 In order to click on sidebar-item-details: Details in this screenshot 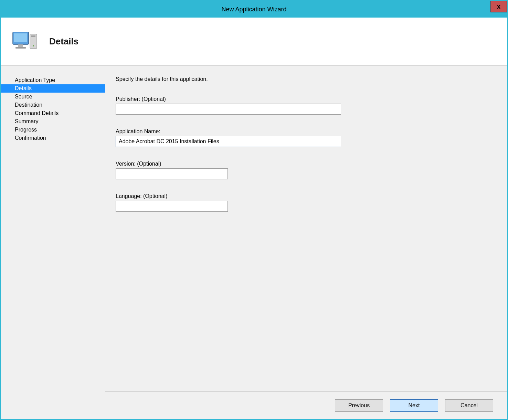, I will do `click(53, 88)`.